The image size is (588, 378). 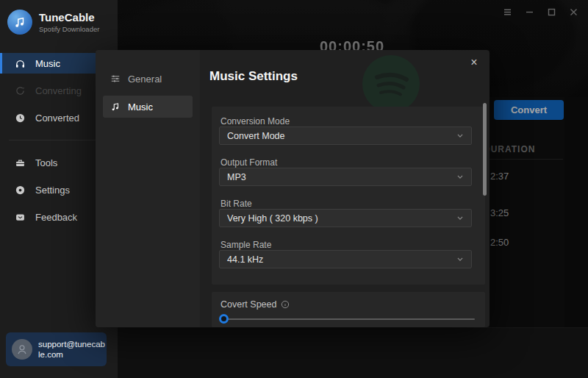 I want to click on dialog-scrollbar, so click(x=485, y=149).